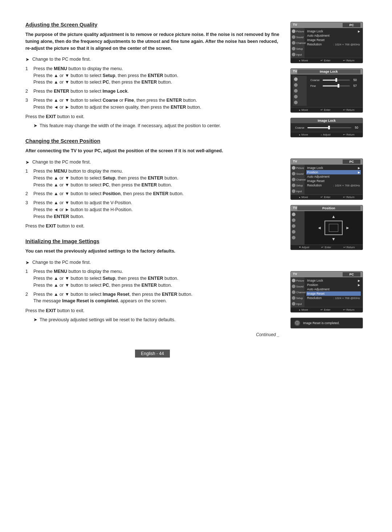  I want to click on subbullet-arrow-icon-2: ➤, so click(36, 320).